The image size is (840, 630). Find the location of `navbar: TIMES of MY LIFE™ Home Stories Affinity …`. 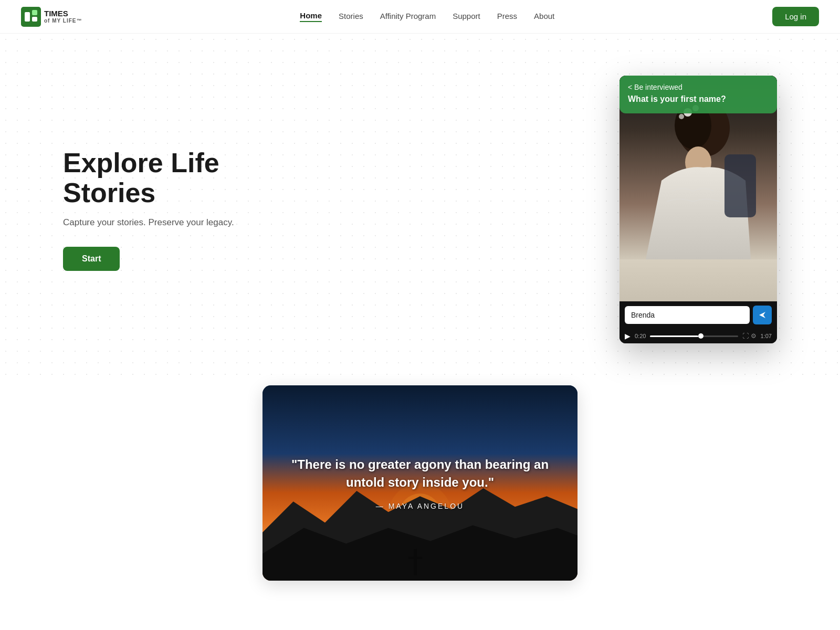

navbar: TIMES of MY LIFE™ Home Stories Affinity … is located at coordinates (420, 17).